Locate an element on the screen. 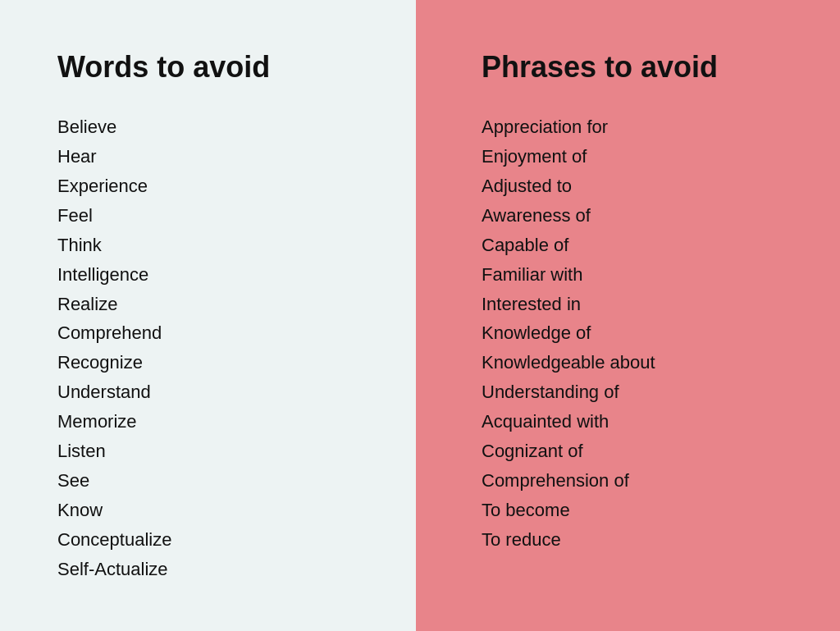  list-item: Appreciation for is located at coordinates (637, 127).